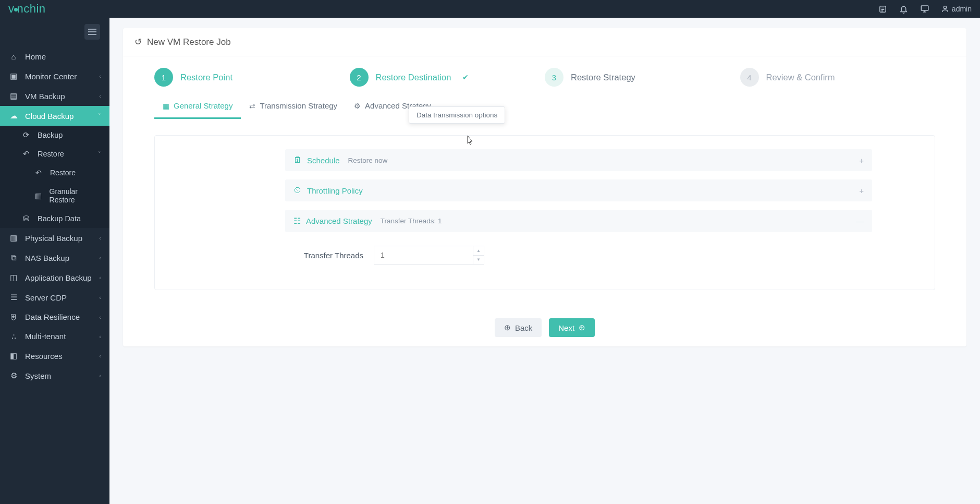 The height and width of the screenshot is (504, 980). I want to click on vm-icon: ▤, so click(14, 96).